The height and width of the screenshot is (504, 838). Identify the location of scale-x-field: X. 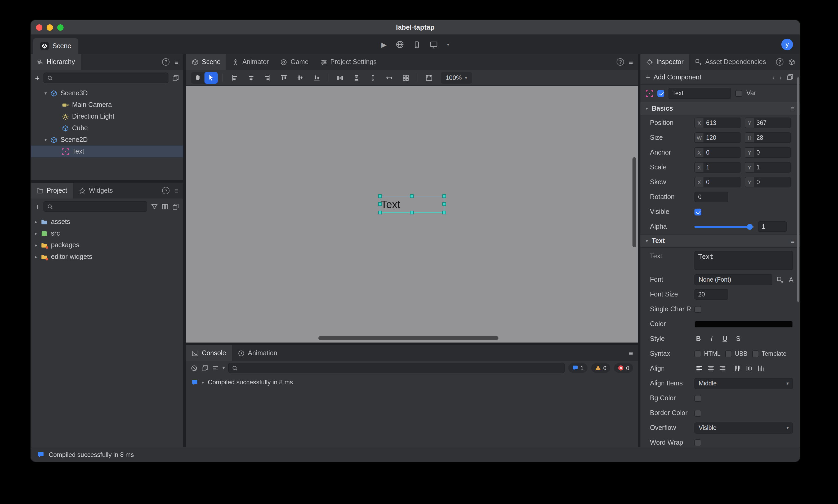
(718, 167).